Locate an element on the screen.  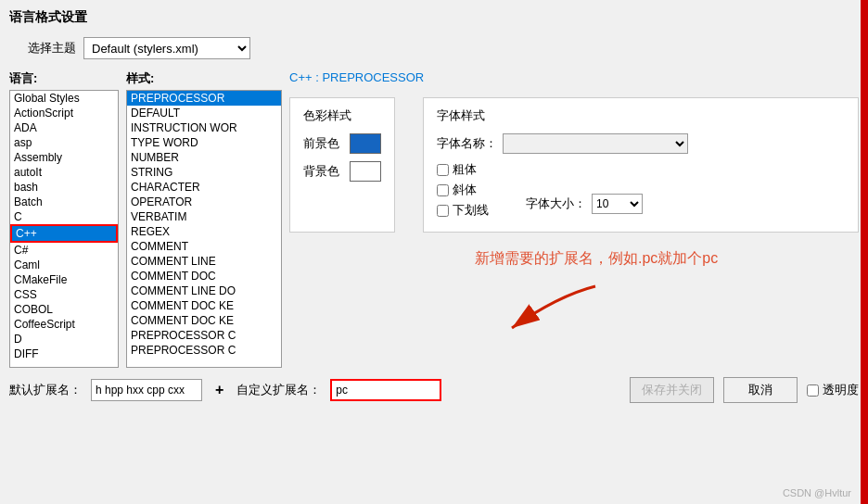
lang-item: bash is located at coordinates (64, 187).